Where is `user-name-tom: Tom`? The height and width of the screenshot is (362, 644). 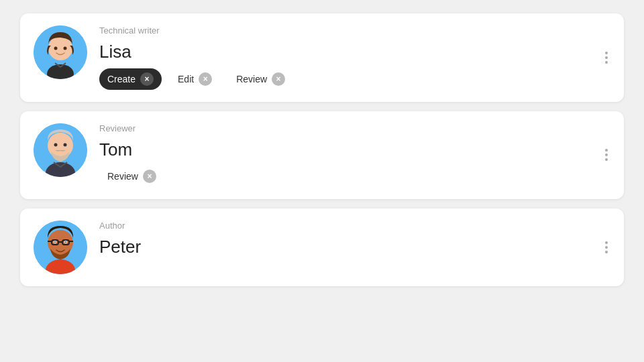
user-name-tom: Tom is located at coordinates (355, 150).